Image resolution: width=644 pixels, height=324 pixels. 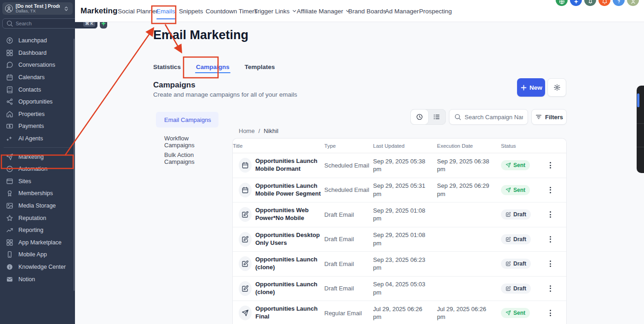 What do you see at coordinates (290, 190) in the screenshot?
I see `campaign-title: Opportunities Launch Mobile Power Segmen…` at bounding box center [290, 190].